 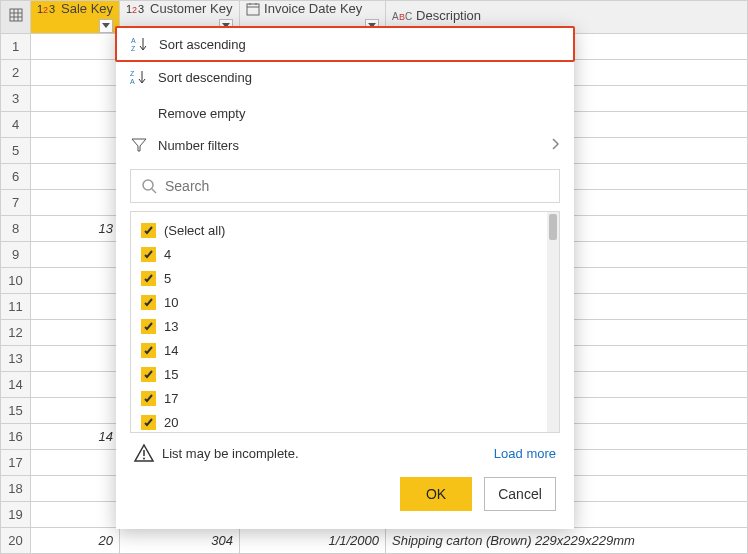 What do you see at coordinates (556, 146) in the screenshot?
I see `chevron-right-icon` at bounding box center [556, 146].